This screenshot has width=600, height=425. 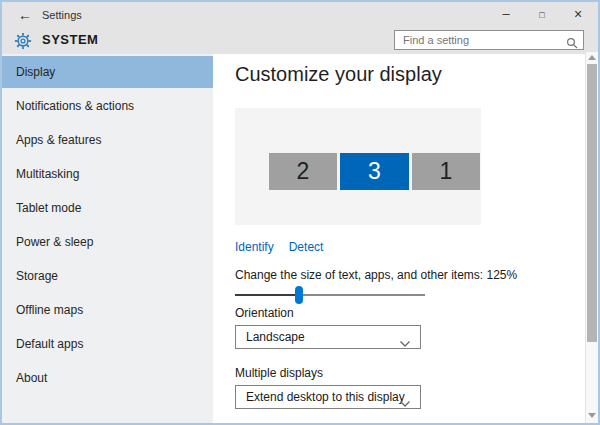 I want to click on search-icon, so click(x=572, y=44).